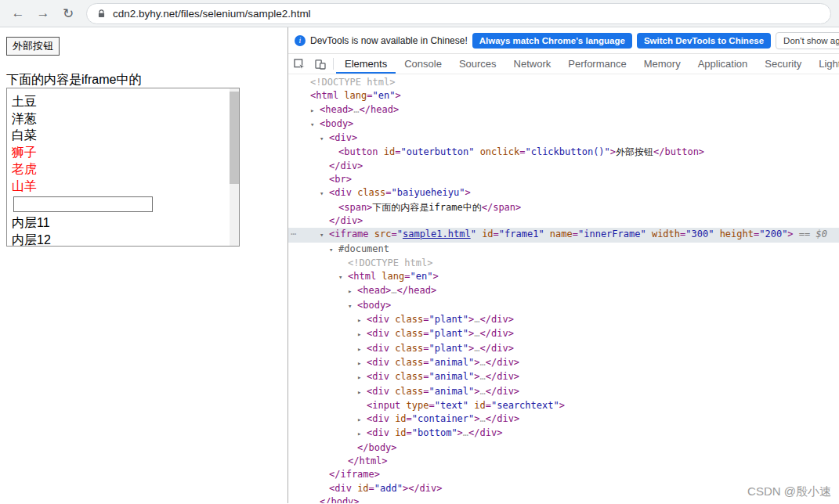 Image resolution: width=839 pixels, height=504 pixels. Describe the element at coordinates (716, 234) in the screenshot. I see `token-tag` at that location.